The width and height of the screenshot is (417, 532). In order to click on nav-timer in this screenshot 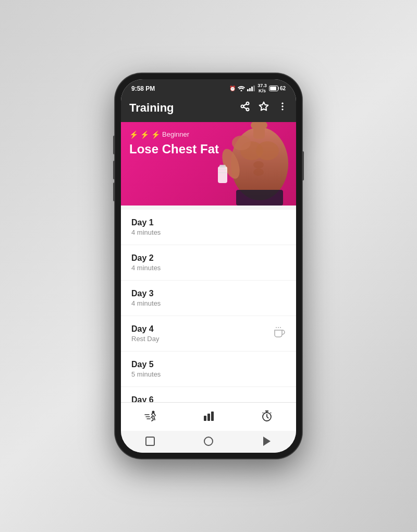, I will do `click(267, 418)`.